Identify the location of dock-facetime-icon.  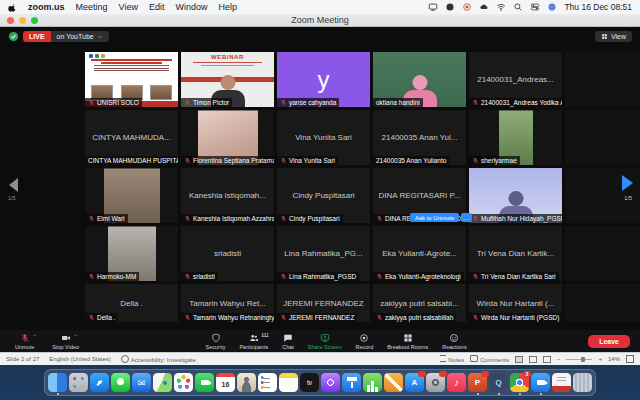
(204, 382).